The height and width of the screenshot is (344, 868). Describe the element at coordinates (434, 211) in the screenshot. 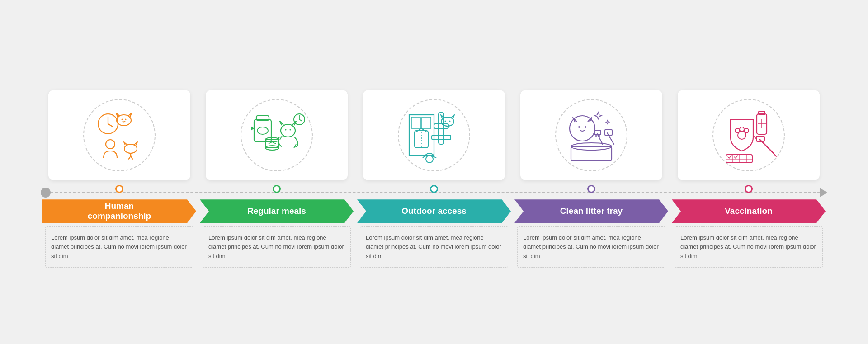

I see `arrow-label-3: Outdoor access` at that location.